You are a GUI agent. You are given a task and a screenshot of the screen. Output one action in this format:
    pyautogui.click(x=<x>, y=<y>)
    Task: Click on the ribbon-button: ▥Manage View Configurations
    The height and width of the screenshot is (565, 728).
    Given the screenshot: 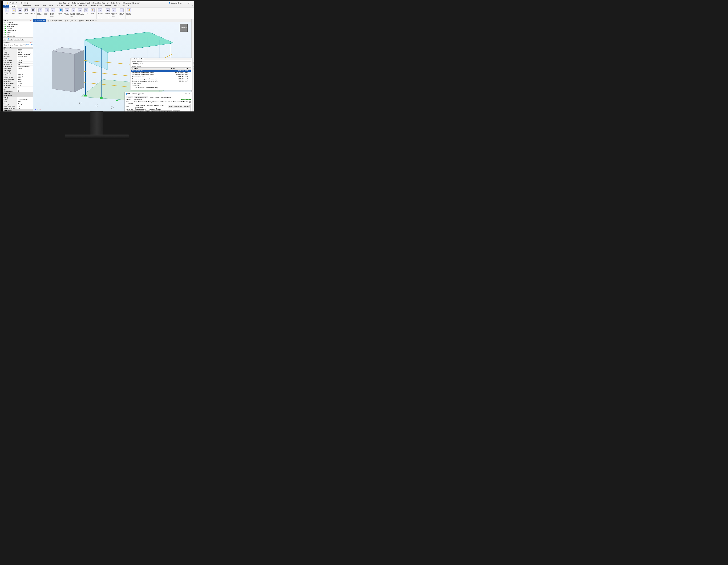 What is the action you would take?
    pyautogui.click(x=80, y=13)
    